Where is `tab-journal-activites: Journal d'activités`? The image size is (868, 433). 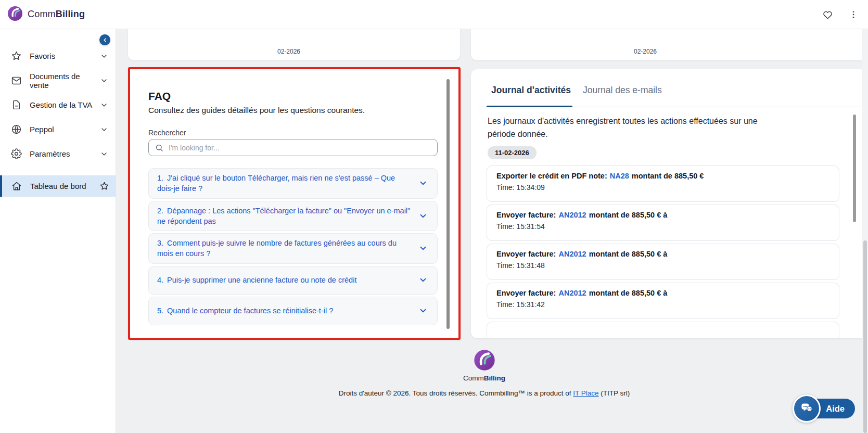 tab-journal-activites: Journal d'activités is located at coordinates (531, 91).